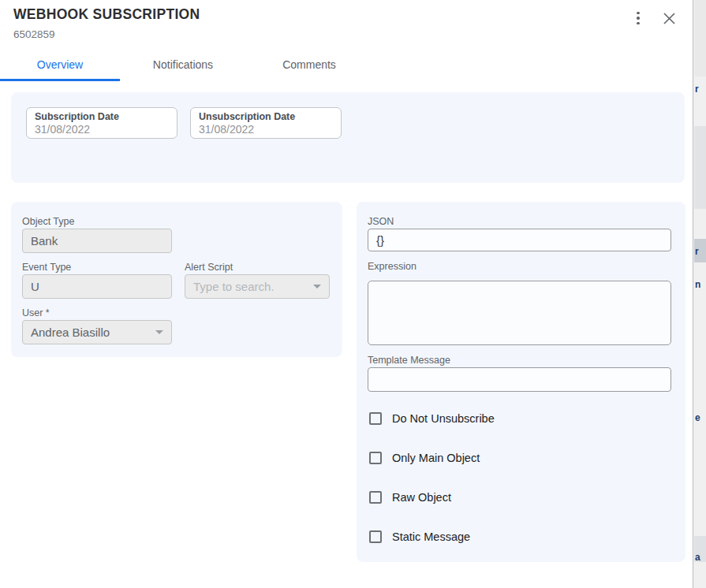 The height and width of the screenshot is (588, 706). Describe the element at coordinates (375, 458) in the screenshot. I see `only-main-object-checkbox` at that location.